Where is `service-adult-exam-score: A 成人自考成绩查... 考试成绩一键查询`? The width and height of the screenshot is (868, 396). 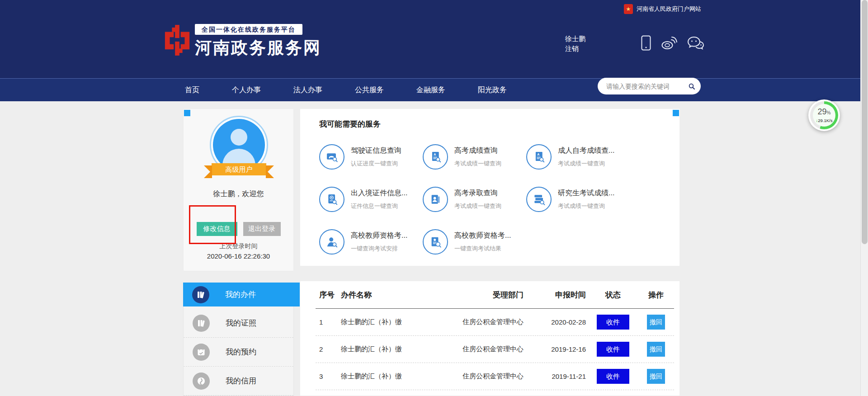
service-adult-exam-score: A 成人自考成绩查... 考试成绩一键查询 is located at coordinates (578, 163).